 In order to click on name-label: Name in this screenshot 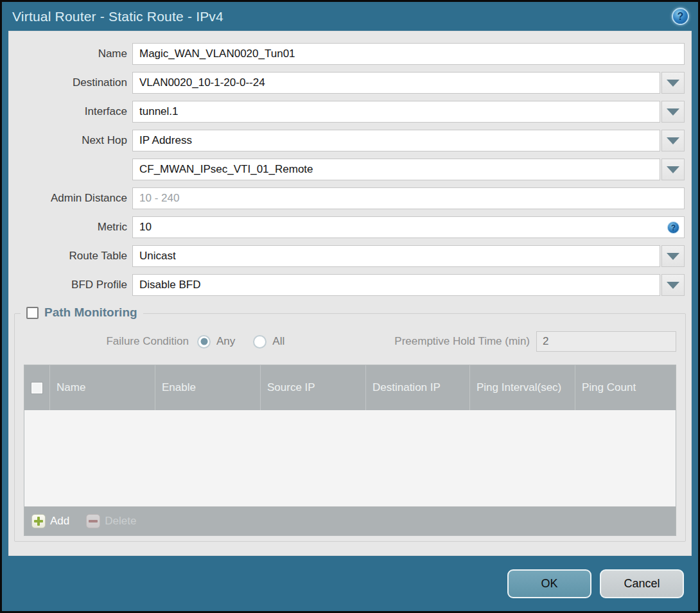, I will do `click(71, 54)`.